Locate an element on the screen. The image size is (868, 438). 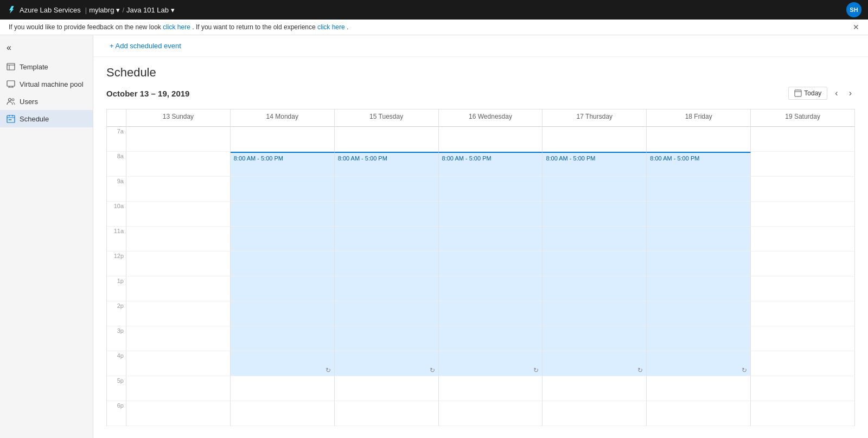
cal-cell-thu-16: ↻ is located at coordinates (595, 364).